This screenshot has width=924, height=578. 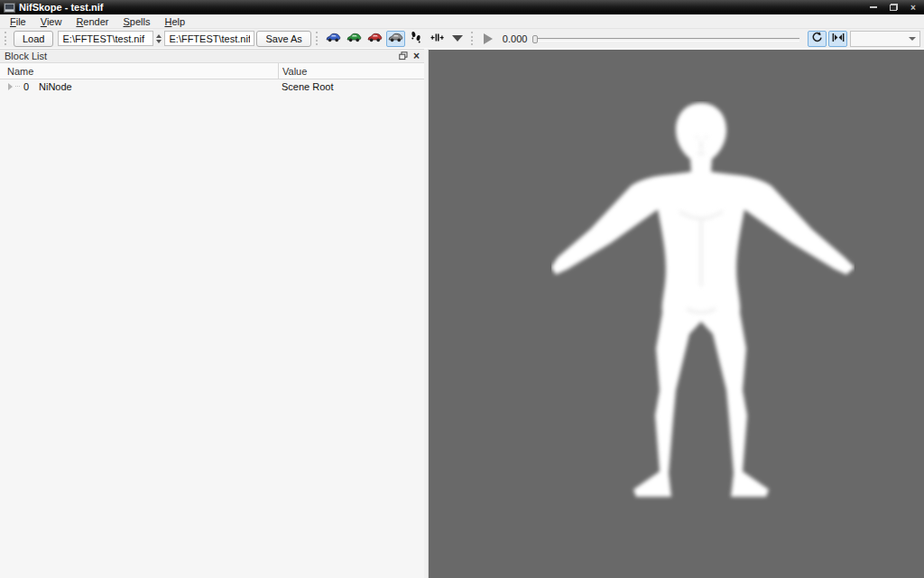 What do you see at coordinates (437, 38) in the screenshot?
I see `axis-center-icon` at bounding box center [437, 38].